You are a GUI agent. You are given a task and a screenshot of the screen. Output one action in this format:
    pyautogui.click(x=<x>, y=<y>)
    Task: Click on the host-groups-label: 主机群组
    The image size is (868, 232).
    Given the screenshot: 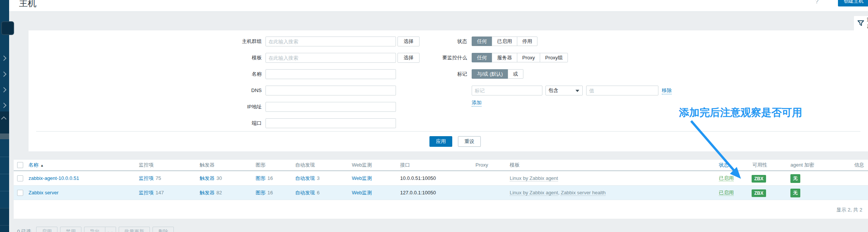 What is the action you would take?
    pyautogui.click(x=218, y=41)
    